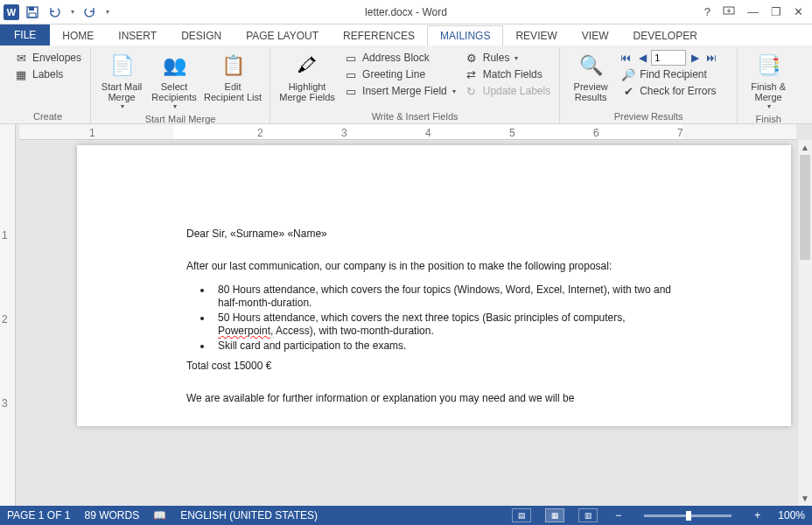  Describe the element at coordinates (798, 12) in the screenshot. I see `close-button: ✕` at that location.